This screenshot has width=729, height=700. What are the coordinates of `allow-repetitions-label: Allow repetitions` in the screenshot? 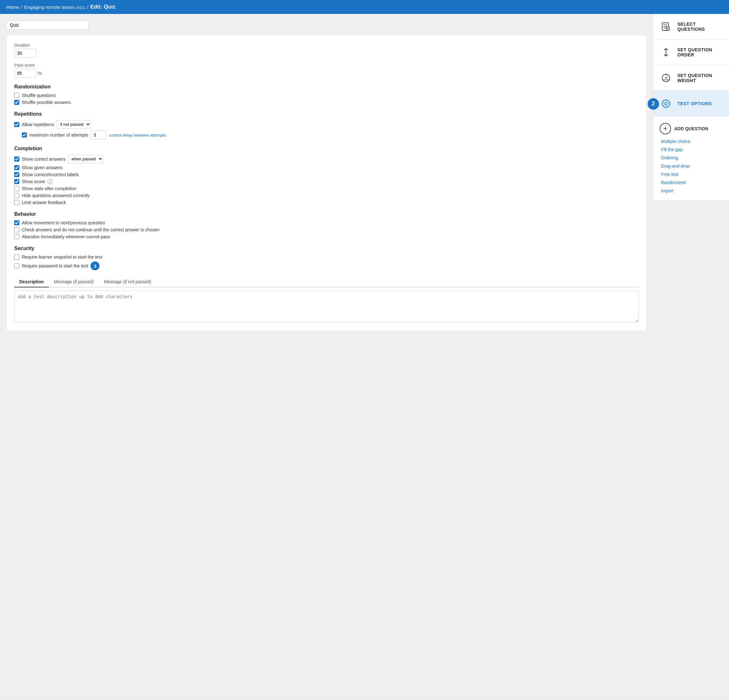 It's located at (38, 124).